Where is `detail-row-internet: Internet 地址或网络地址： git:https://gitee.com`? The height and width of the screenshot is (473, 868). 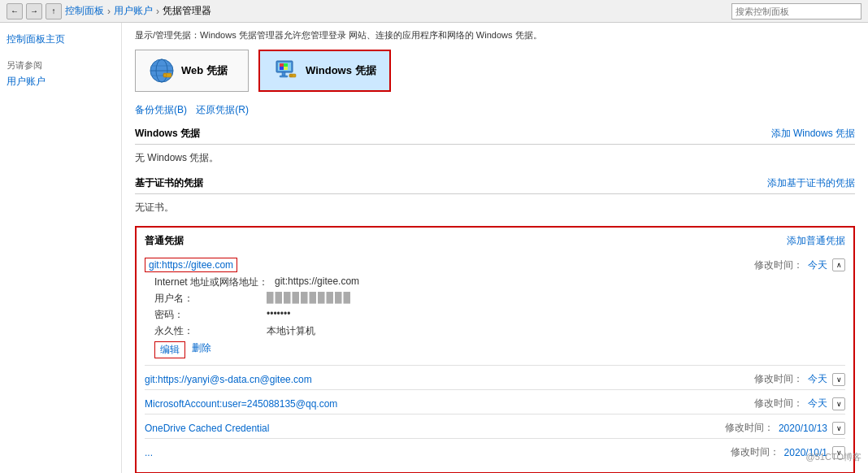
detail-row-internet: Internet 地址或网络地址： git:https://gitee.com is located at coordinates (500, 283).